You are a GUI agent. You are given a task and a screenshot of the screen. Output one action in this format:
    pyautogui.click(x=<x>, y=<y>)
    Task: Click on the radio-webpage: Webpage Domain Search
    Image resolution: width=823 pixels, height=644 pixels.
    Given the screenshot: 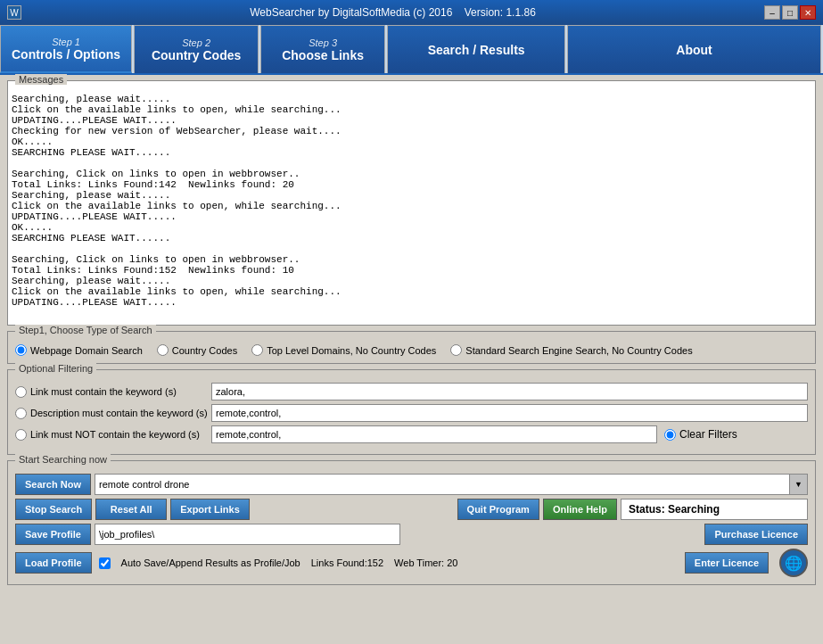 What is the action you would take?
    pyautogui.click(x=78, y=350)
    